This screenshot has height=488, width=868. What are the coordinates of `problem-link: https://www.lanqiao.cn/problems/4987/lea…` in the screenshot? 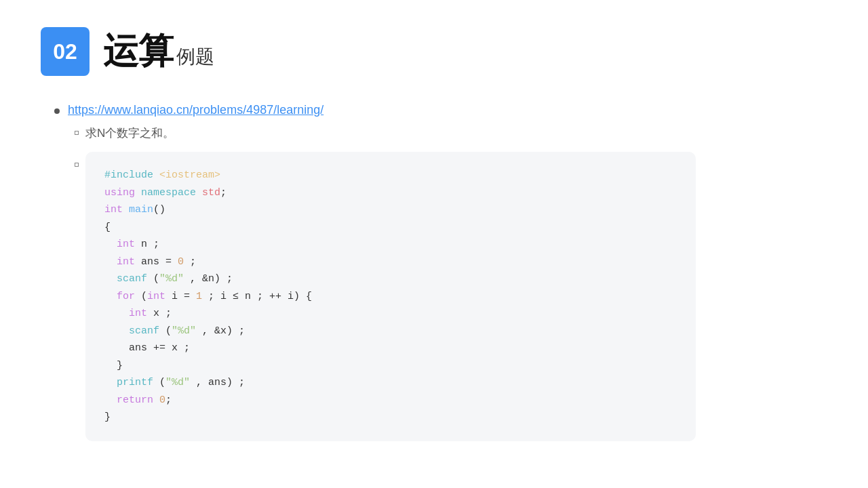 It's located at (195, 110).